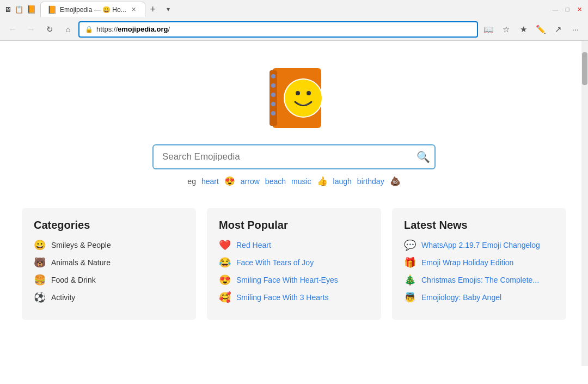 The image size is (588, 384). I want to click on category-activity: ⚽ Activity, so click(109, 297).